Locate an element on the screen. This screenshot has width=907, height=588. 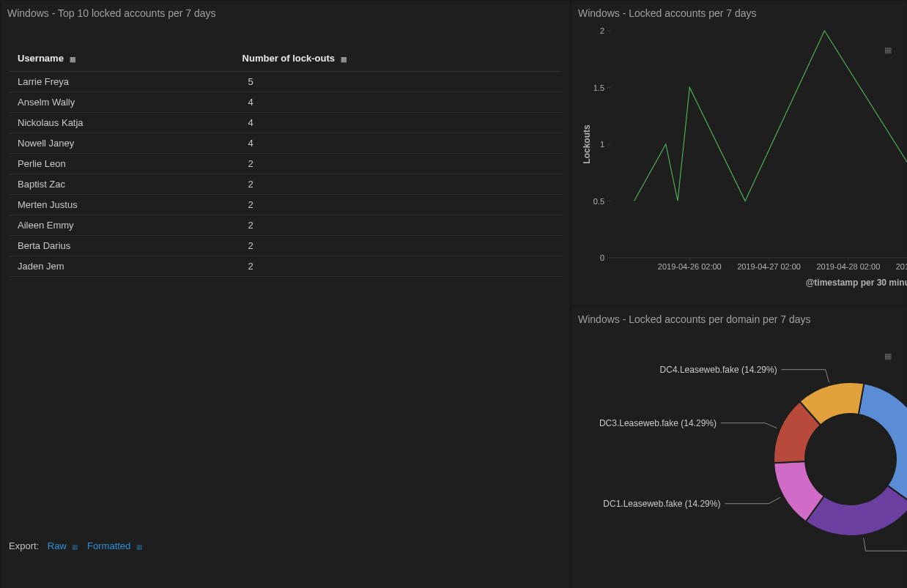
cell-username: Jaden Jem is located at coordinates (125, 267).